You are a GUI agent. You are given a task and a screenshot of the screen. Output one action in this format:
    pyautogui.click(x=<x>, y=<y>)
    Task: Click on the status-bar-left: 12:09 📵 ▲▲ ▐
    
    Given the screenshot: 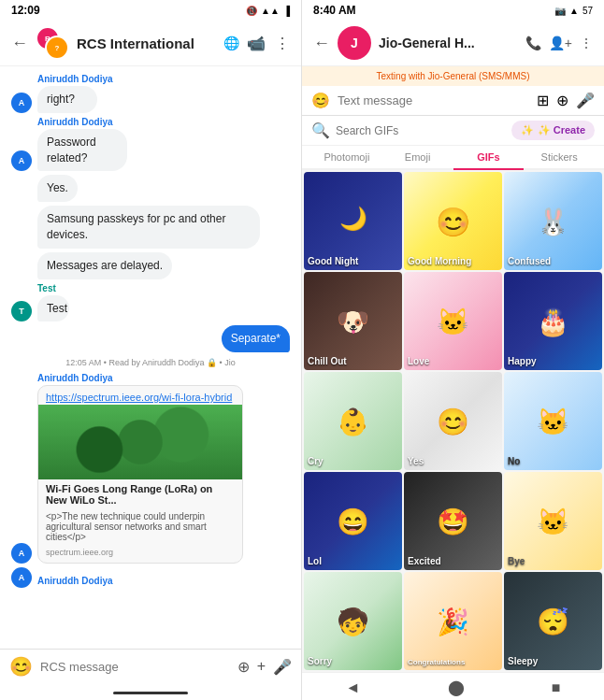 What is the action you would take?
    pyautogui.click(x=151, y=10)
    